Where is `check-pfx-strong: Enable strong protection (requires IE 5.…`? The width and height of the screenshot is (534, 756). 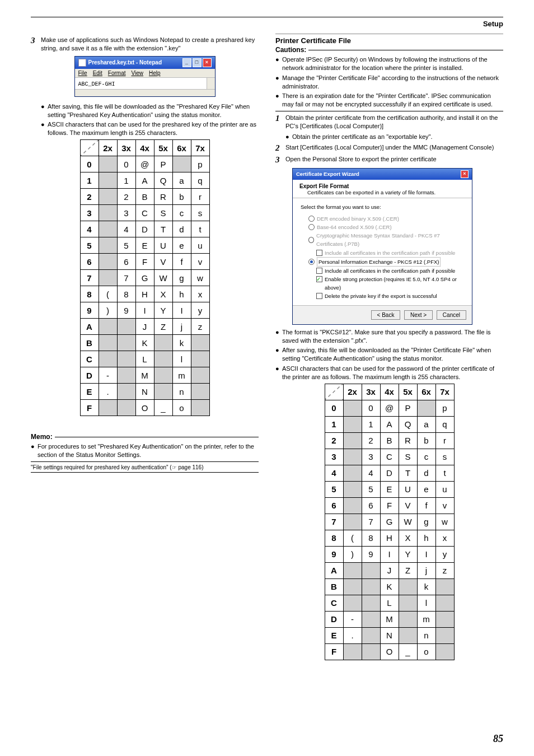 check-pfx-strong: Enable strong protection (requires IE 5.… is located at coordinates (391, 283).